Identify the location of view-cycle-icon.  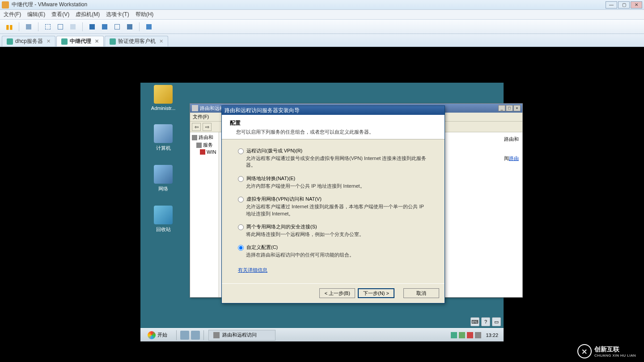
(149, 27).